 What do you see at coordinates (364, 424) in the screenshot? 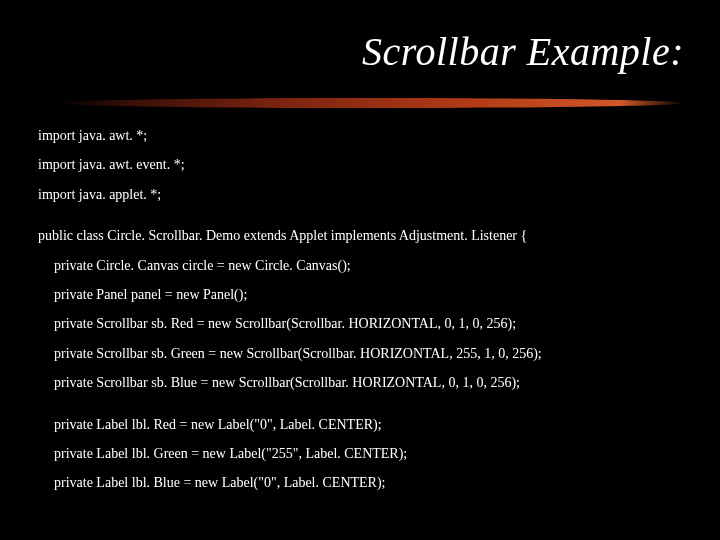
I see `code-line: private Label lbl. Red = new Label("0", …` at bounding box center [364, 424].